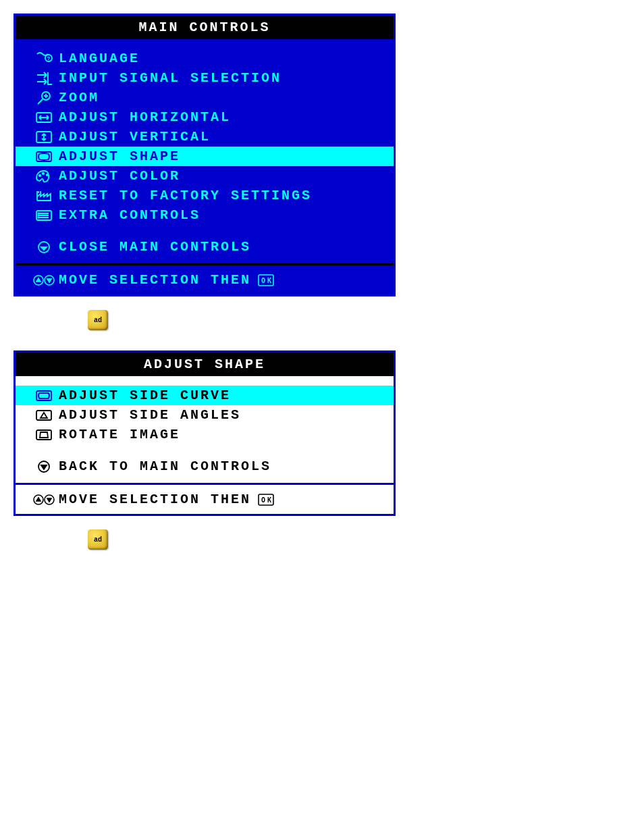 This screenshot has width=644, height=834. I want to click on menu-label: ADJUST SIDE ANGLES, so click(150, 415).